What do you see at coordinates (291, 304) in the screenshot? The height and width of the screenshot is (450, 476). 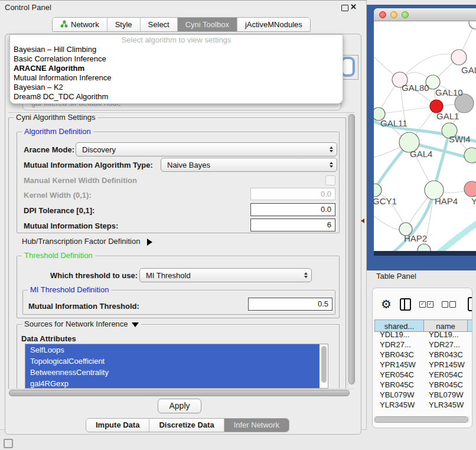 I see `mi-threshold-field: 0.5` at bounding box center [291, 304].